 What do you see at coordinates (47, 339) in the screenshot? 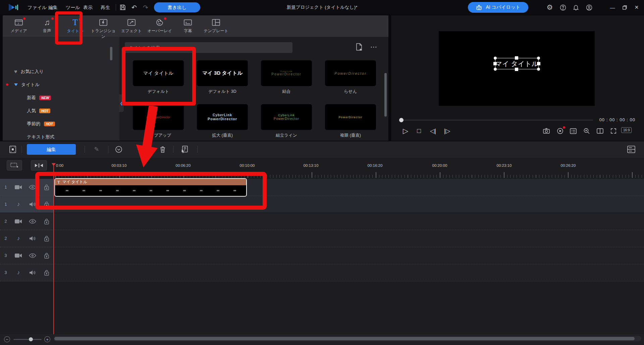
I see `zoom-in-button: +` at bounding box center [47, 339].